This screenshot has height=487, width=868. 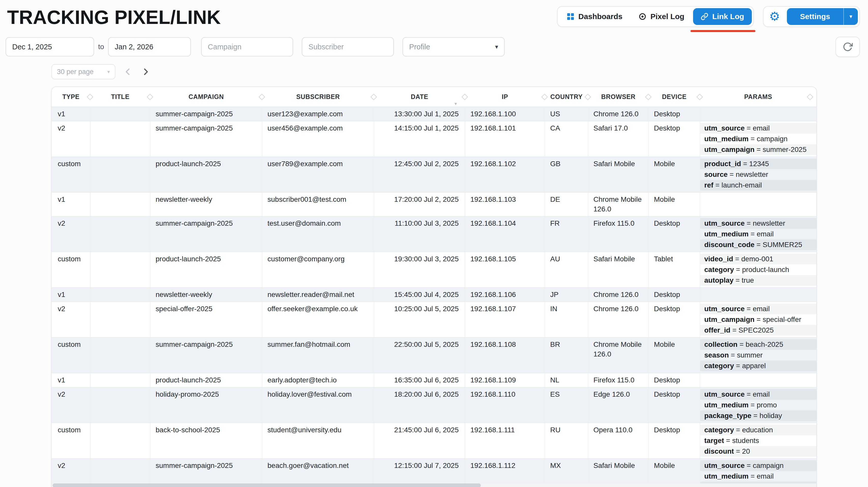 What do you see at coordinates (434, 234) in the screenshot?
I see `table-row: v2summer-campaign-2025test.user@domain.c…` at bounding box center [434, 234].